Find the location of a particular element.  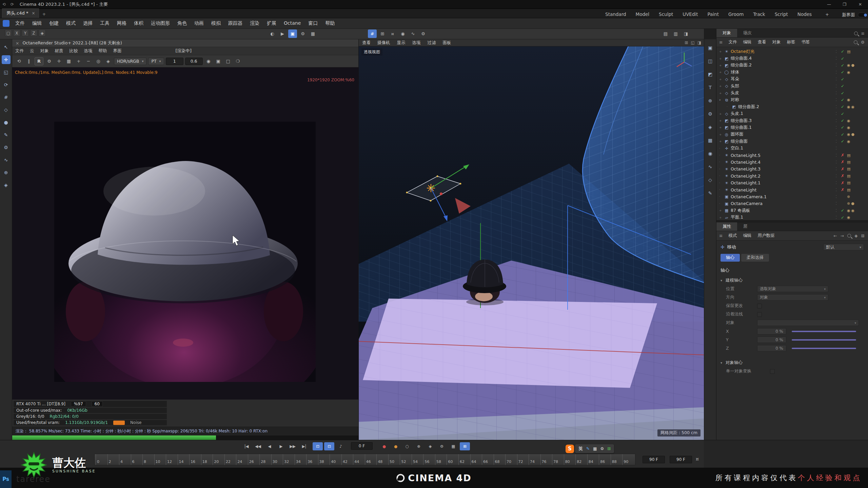

tag-chips: ⊕● is located at coordinates (857, 203).